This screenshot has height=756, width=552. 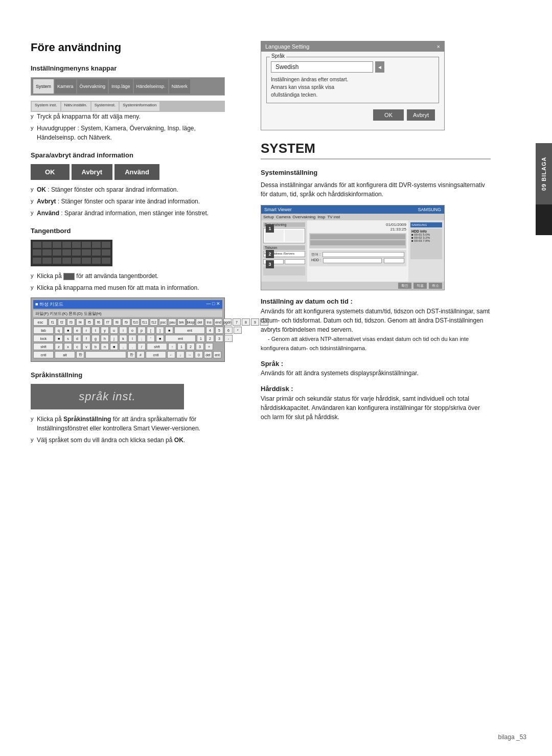 I want to click on vkb-key-space, so click(x=106, y=355).